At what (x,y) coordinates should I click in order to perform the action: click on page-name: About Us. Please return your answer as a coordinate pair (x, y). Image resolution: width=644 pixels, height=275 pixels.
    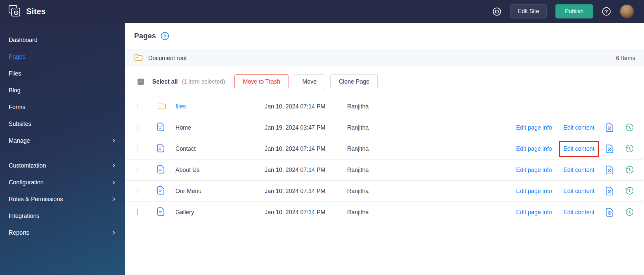
    Looking at the image, I should click on (220, 170).